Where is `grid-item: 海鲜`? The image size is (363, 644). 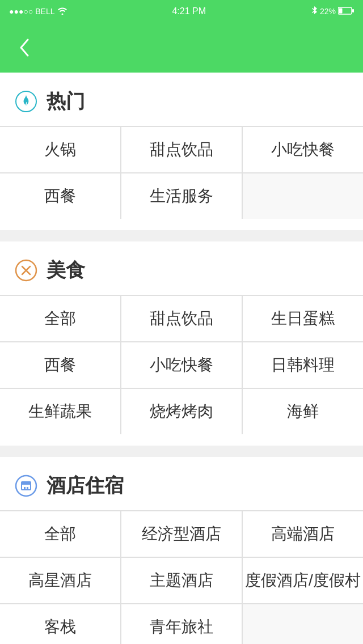 grid-item: 海鲜 is located at coordinates (303, 412).